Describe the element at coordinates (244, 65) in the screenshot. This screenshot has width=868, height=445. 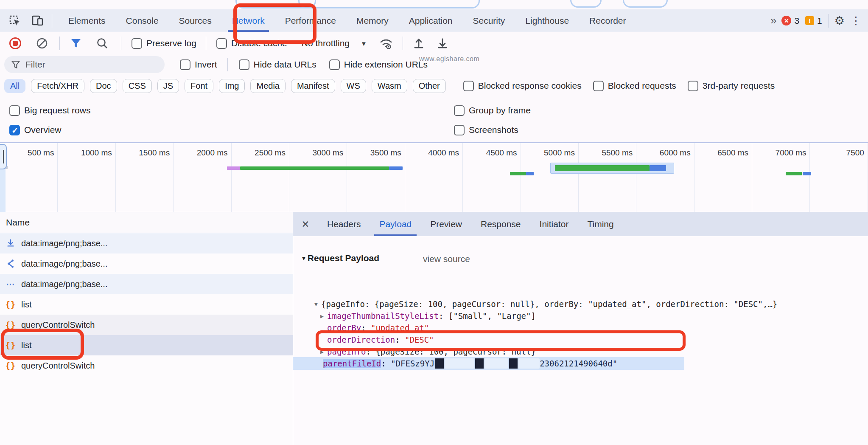
I see `hide-data-urls-checkbox` at that location.